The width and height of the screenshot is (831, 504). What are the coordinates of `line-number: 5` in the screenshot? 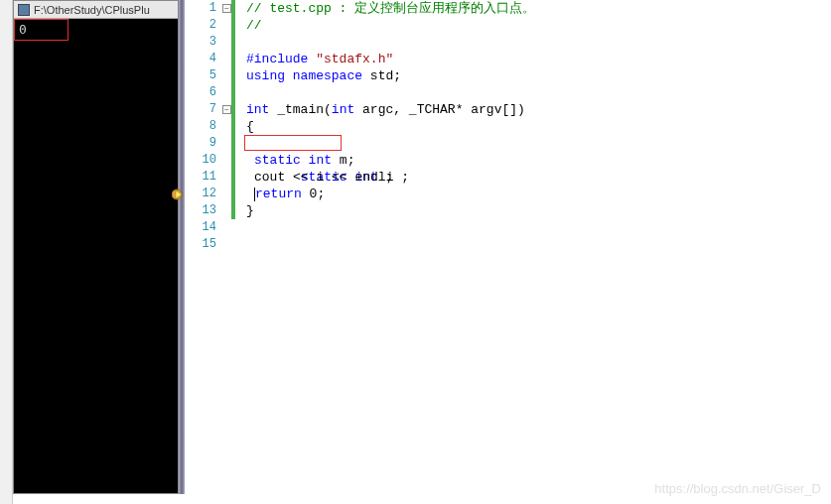 It's located at (206, 75).